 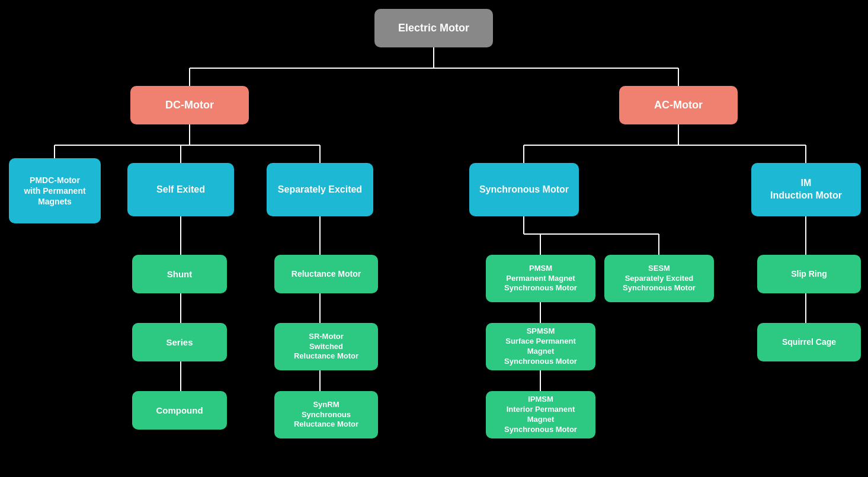 What do you see at coordinates (190, 105) in the screenshot?
I see `dc-motor-node: DC-Motor` at bounding box center [190, 105].